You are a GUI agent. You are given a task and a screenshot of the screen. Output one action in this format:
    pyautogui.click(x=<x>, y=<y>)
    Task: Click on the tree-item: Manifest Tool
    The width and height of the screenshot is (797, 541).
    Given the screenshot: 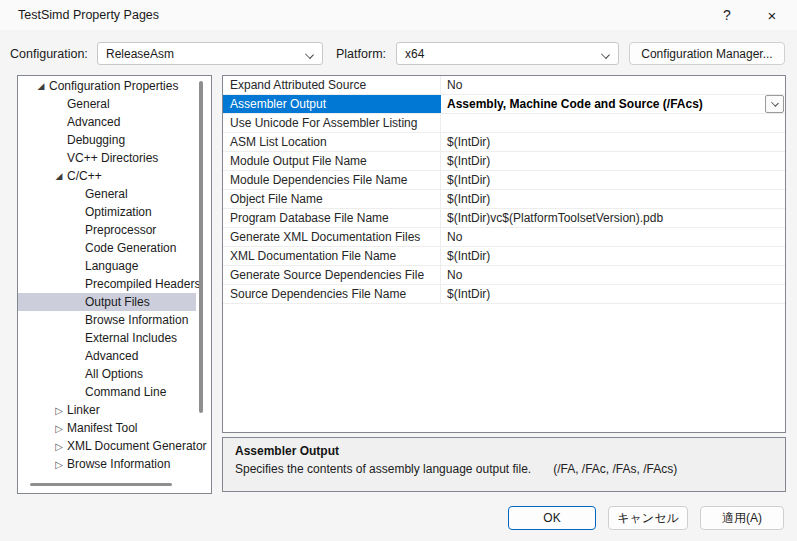 What is the action you would take?
    pyautogui.click(x=107, y=428)
    